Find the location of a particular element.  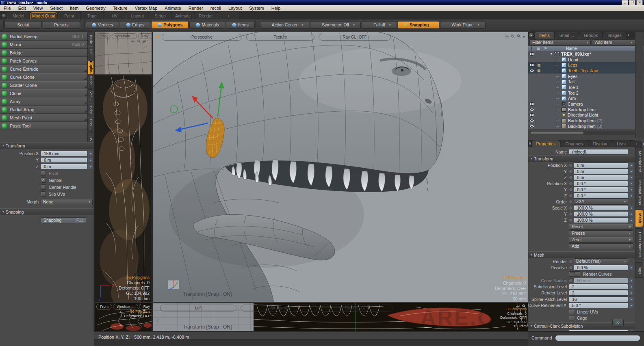

menu-item: System is located at coordinates (257, 8).